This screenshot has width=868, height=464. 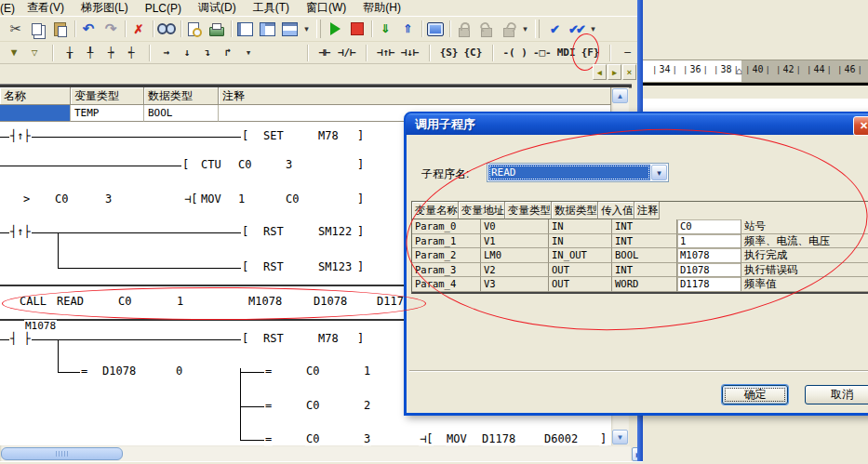 What do you see at coordinates (515, 242) in the screenshot?
I see `param-address-cell: V1` at bounding box center [515, 242].